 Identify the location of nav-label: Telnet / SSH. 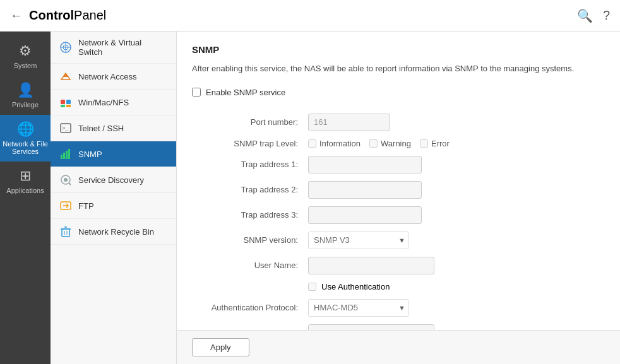
(101, 129).